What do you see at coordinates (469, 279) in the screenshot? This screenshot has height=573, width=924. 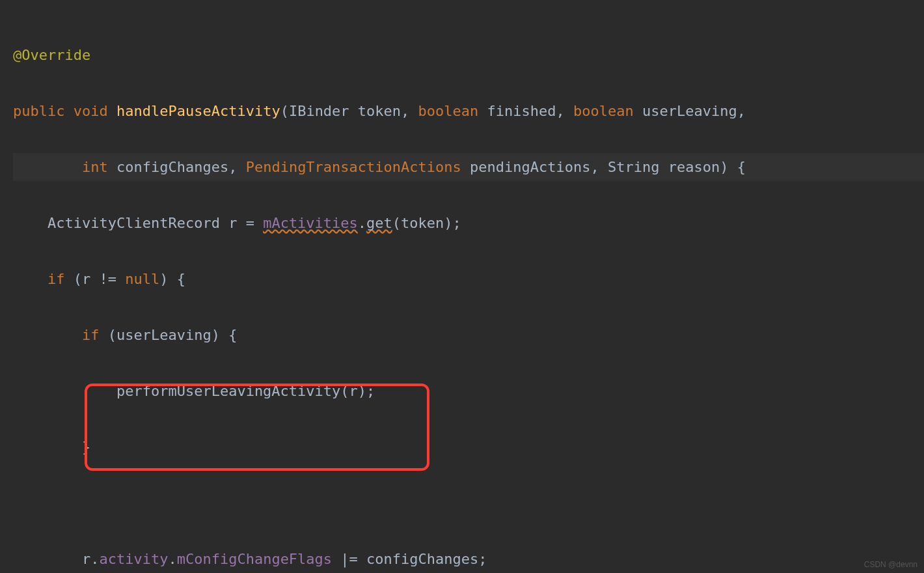 I see `code-line: if (r != null) {` at bounding box center [469, 279].